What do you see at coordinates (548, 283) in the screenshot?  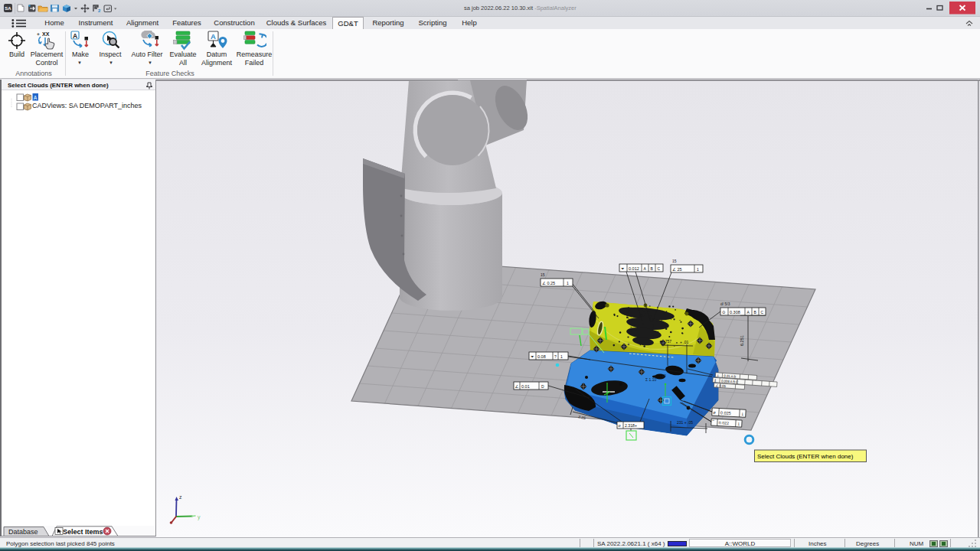 I see `svg-text: ∠ 0.25` at bounding box center [548, 283].